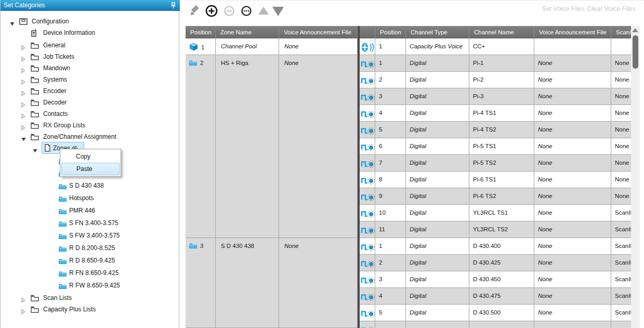 Image resolution: width=644 pixels, height=328 pixels. I want to click on zone-column-header: Voice Announcement File, so click(318, 32).